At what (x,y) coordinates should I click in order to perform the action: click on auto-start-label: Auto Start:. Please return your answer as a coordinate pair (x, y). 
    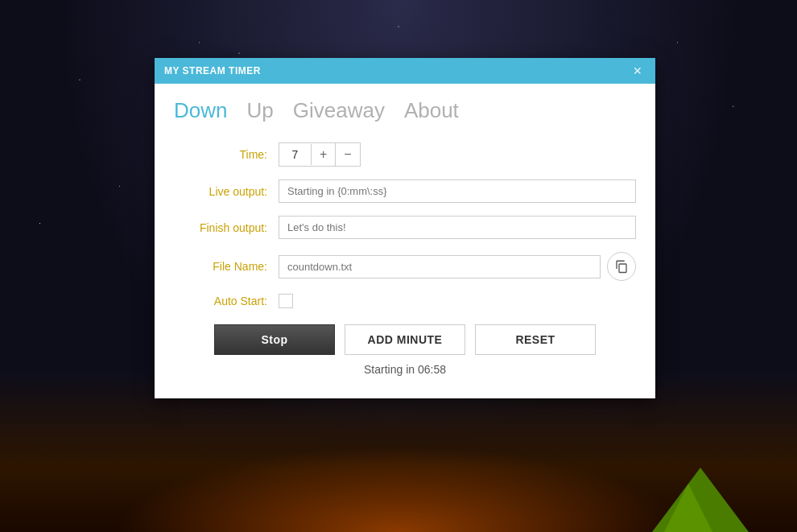
    Looking at the image, I should click on (226, 301).